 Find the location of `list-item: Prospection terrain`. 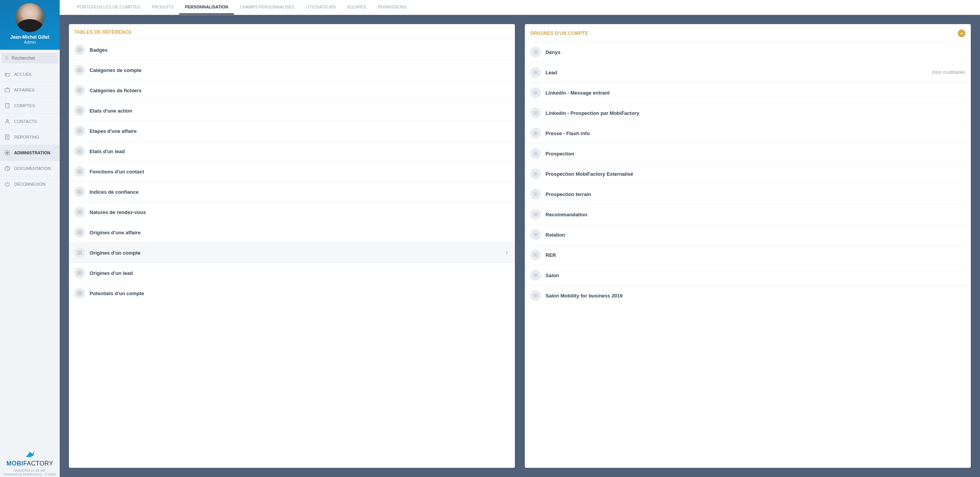

list-item: Prospection terrain is located at coordinates (748, 194).